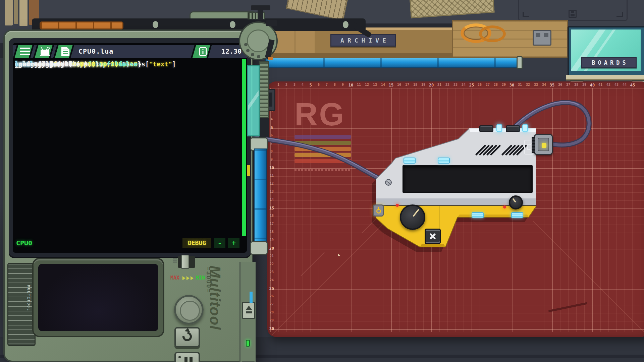 This screenshot has width=644, height=362. I want to click on font-decrease-button: -, so click(220, 243).